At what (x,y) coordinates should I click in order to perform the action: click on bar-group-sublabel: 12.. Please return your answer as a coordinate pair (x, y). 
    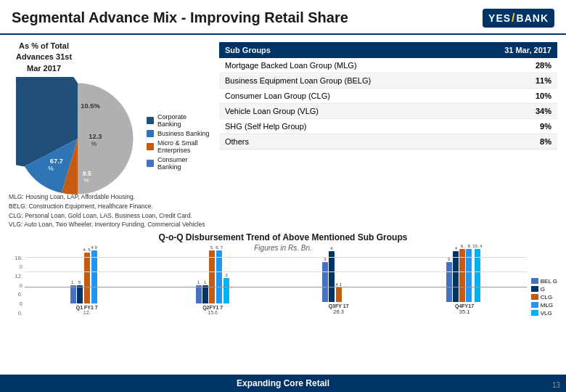
    Looking at the image, I should click on (87, 312).